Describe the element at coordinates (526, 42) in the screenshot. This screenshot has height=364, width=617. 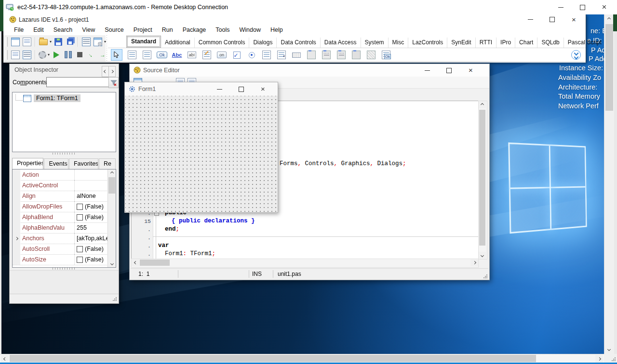
I see `tab-chart: Chart` at that location.